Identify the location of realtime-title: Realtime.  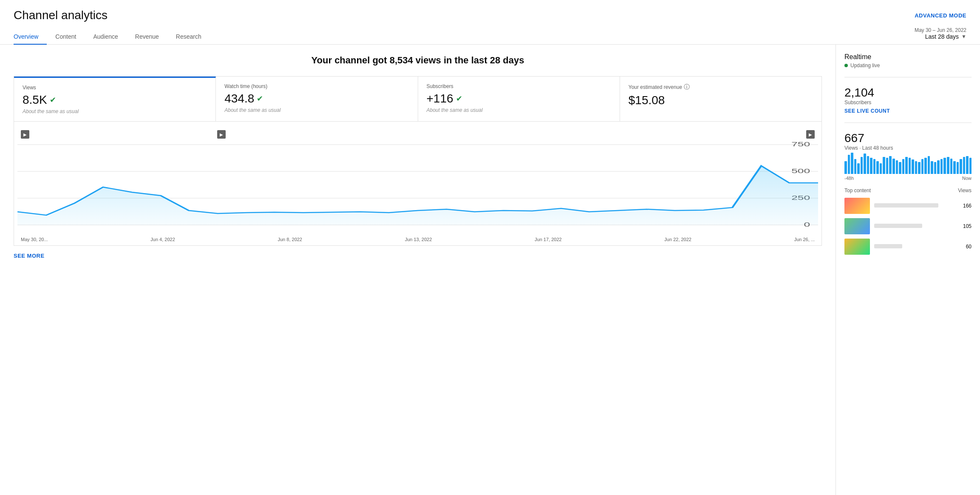
(908, 57).